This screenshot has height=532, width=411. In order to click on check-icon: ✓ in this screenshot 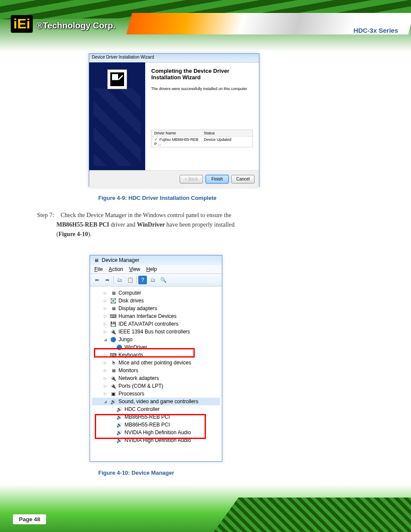, I will do `click(156, 140)`.